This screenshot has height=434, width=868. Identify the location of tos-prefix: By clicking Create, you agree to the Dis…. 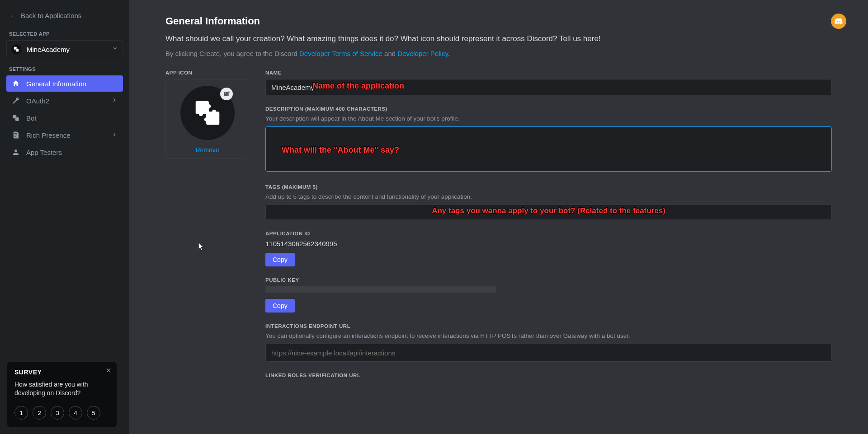
(232, 53).